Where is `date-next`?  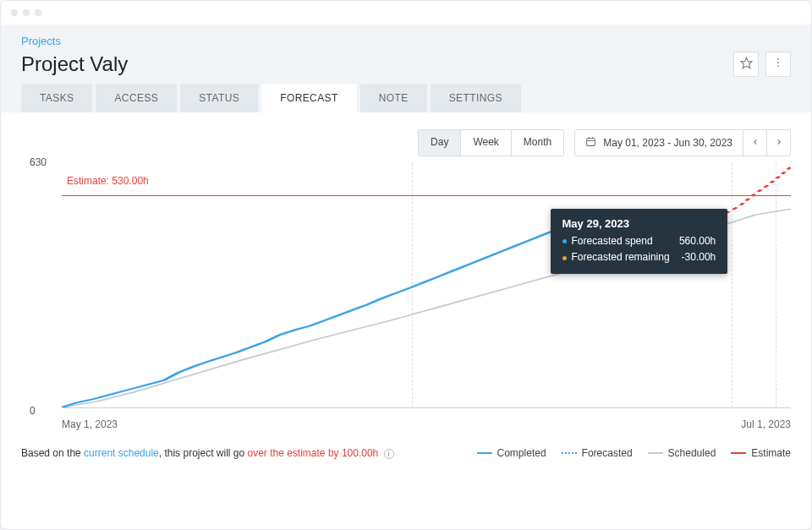 date-next is located at coordinates (778, 143).